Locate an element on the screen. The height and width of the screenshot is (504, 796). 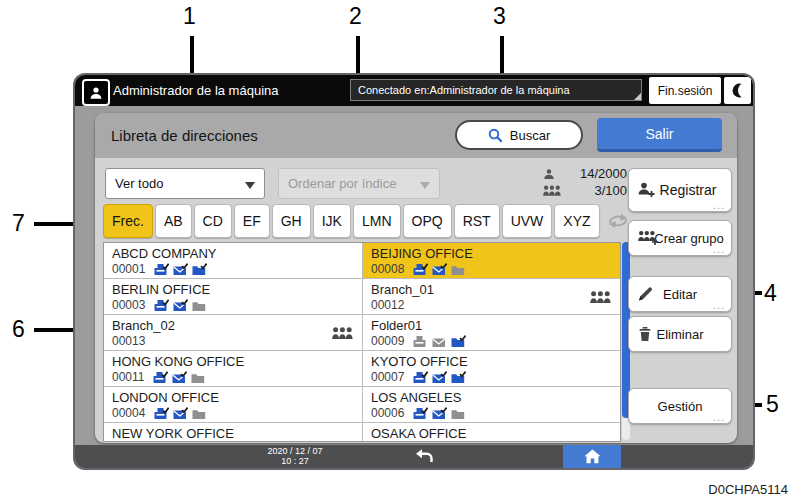
tab-label: IJK is located at coordinates (332, 221).